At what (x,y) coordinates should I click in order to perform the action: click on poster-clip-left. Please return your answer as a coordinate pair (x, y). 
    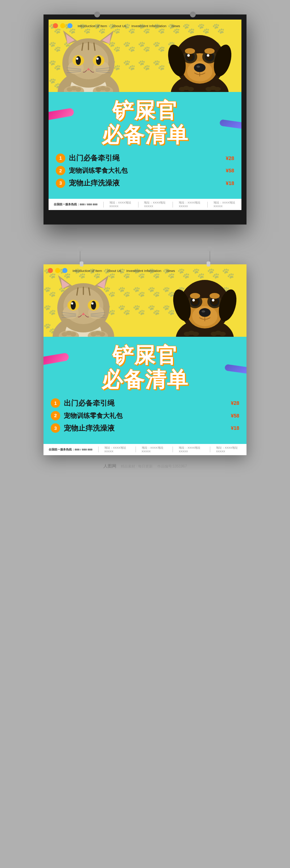
    Looking at the image, I should click on (82, 264).